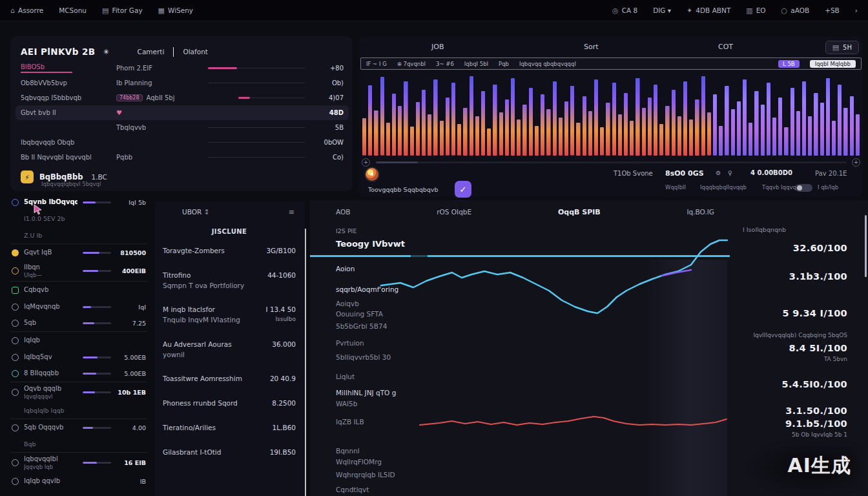  I want to click on chart-row-label: Oouuing SFTA, so click(400, 314).